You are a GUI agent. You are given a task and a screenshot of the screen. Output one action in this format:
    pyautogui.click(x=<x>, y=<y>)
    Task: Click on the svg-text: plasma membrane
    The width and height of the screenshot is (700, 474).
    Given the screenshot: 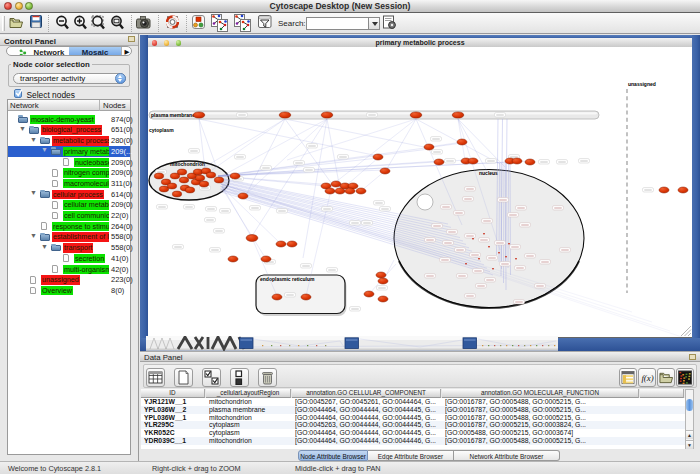 What is the action you would take?
    pyautogui.click(x=173, y=115)
    